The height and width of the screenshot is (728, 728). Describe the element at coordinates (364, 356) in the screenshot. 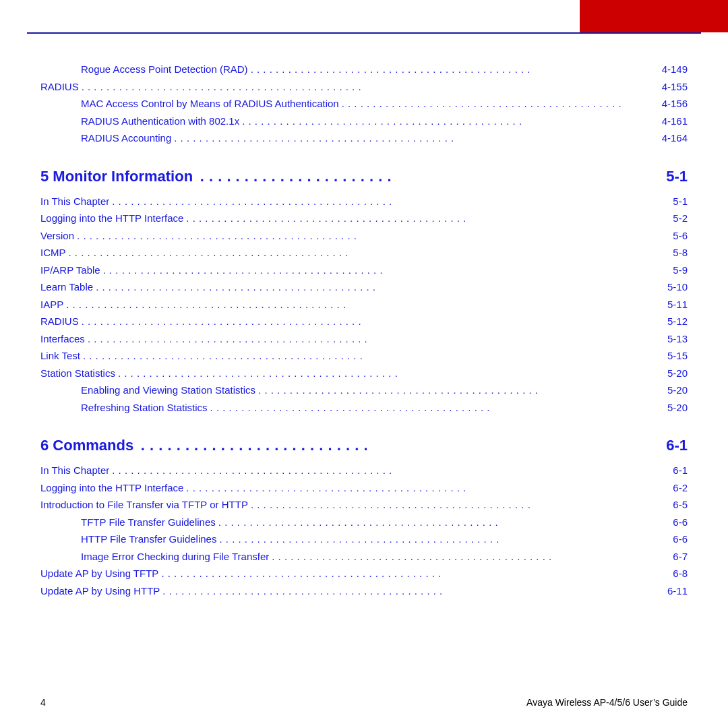

I see `toc-entry: Link Test . . . . . . . . . . . . . . . …` at that location.